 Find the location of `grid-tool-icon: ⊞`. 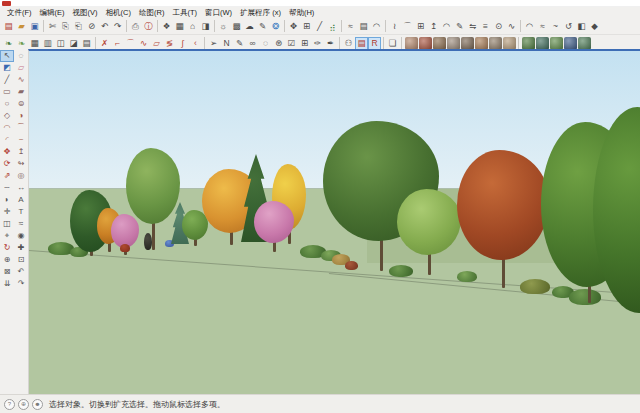

grid-tool-icon: ⊞ is located at coordinates (306, 26).